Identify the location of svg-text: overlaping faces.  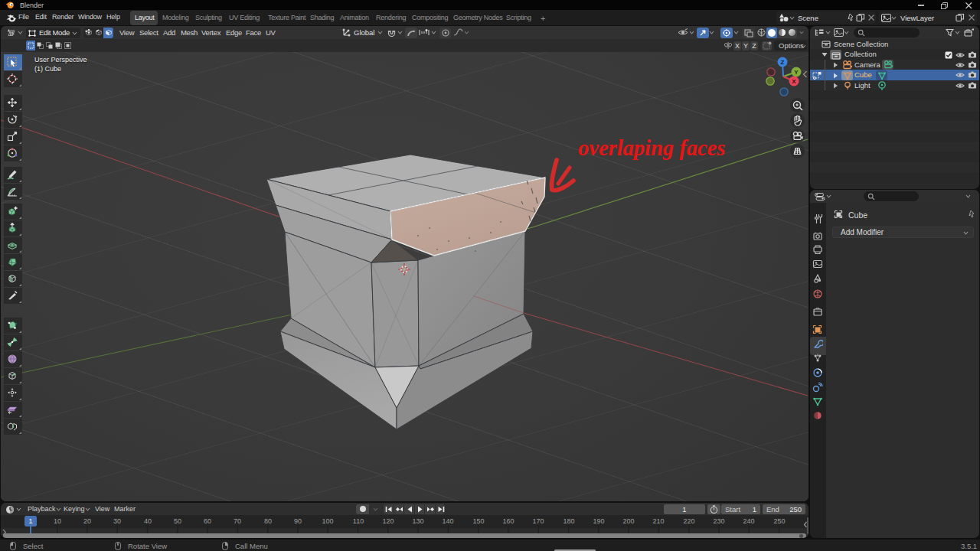
(652, 148).